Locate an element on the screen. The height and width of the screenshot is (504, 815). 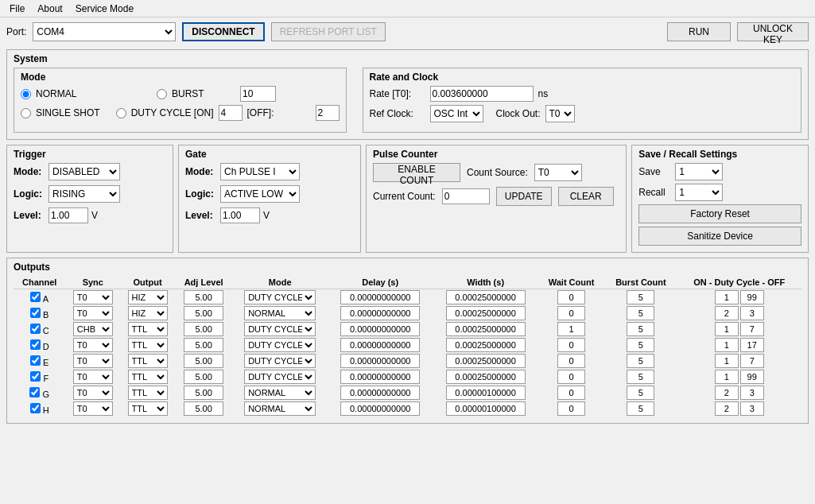
off-H is located at coordinates (752, 409).